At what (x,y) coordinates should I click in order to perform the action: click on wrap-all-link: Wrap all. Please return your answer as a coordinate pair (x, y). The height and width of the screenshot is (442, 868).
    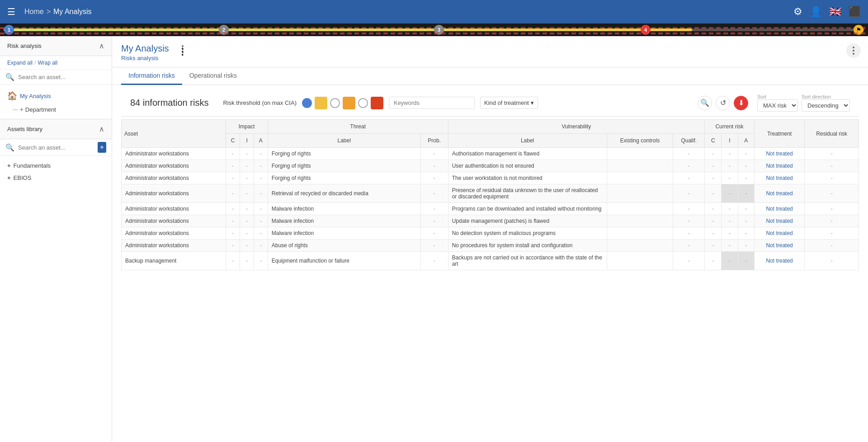
    Looking at the image, I should click on (47, 63).